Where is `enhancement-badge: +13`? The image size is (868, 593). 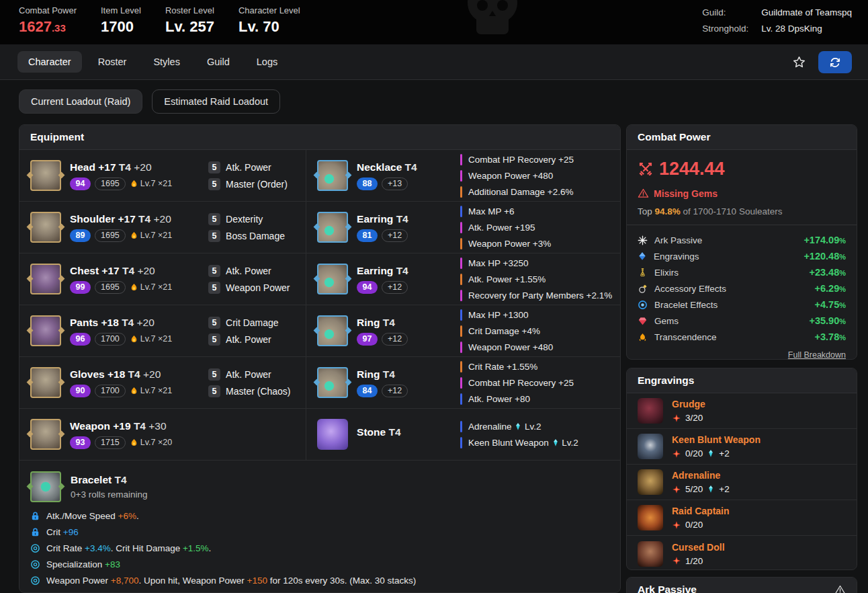 enhancement-badge: +13 is located at coordinates (395, 184).